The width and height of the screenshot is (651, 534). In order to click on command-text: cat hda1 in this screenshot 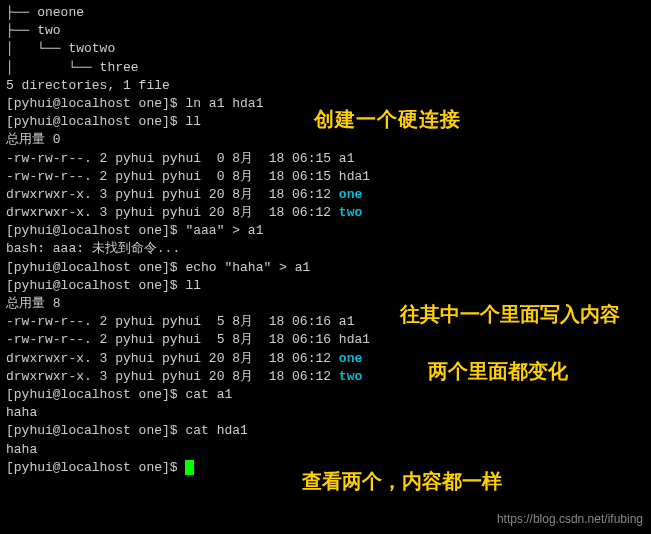, I will do `click(216, 430)`.